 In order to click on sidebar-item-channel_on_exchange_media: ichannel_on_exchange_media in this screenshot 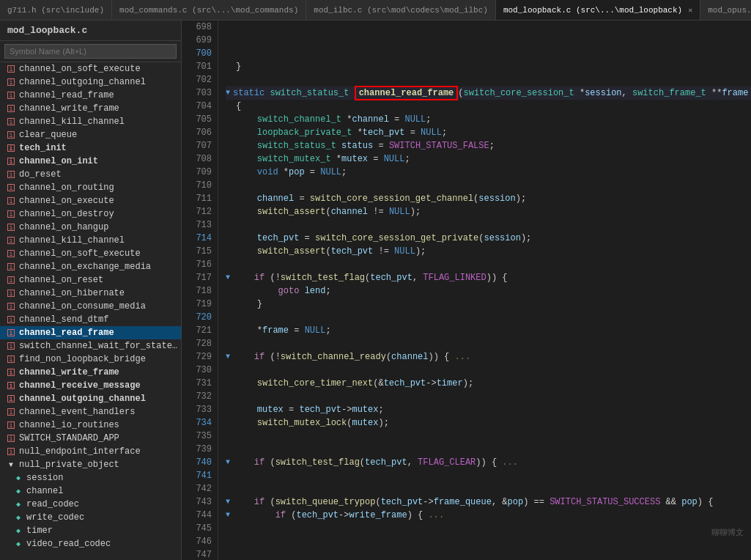, I will do `click(91, 267)`.